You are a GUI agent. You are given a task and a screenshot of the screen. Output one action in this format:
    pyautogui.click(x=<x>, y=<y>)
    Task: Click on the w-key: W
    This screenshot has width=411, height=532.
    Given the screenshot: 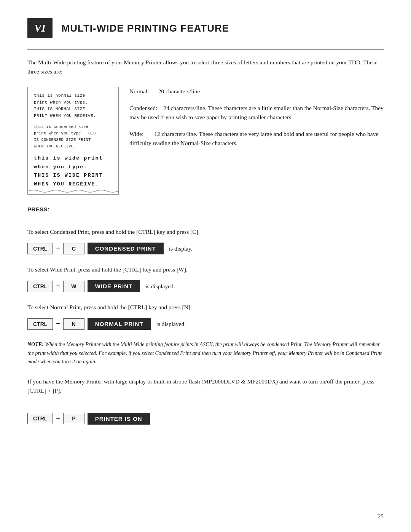 What is the action you would take?
    pyautogui.click(x=74, y=286)
    